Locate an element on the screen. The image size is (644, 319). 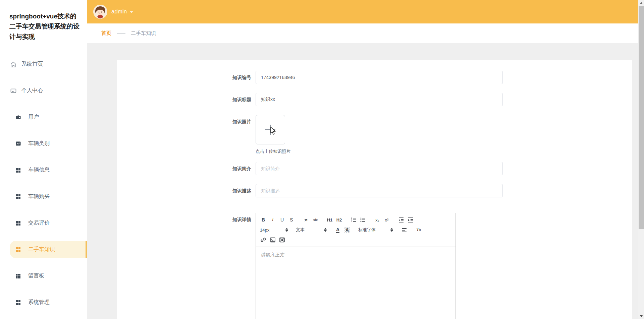
triangle-up-icon is located at coordinates (641, 3).